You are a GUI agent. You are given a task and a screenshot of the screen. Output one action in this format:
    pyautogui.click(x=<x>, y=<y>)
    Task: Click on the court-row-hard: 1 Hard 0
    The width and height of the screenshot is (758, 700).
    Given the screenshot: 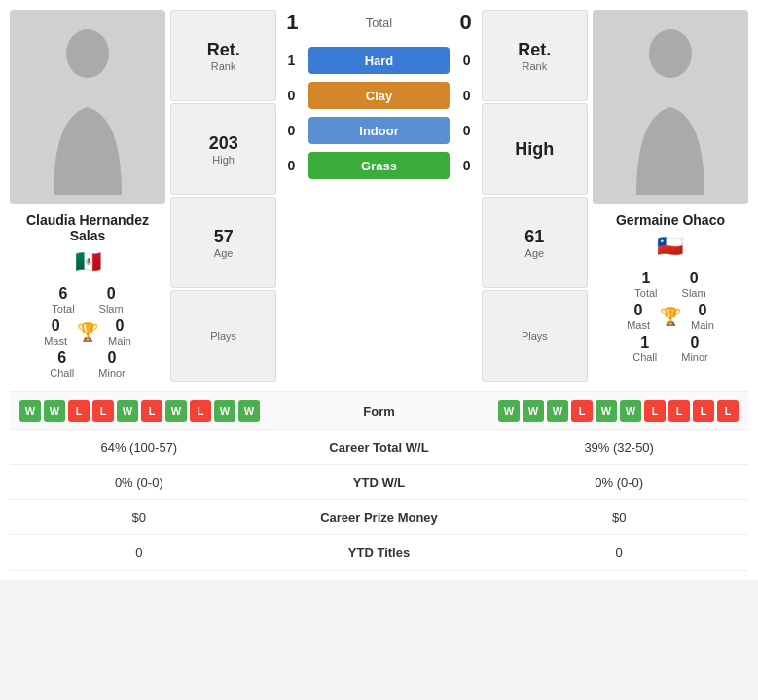 What is the action you would take?
    pyautogui.click(x=379, y=60)
    